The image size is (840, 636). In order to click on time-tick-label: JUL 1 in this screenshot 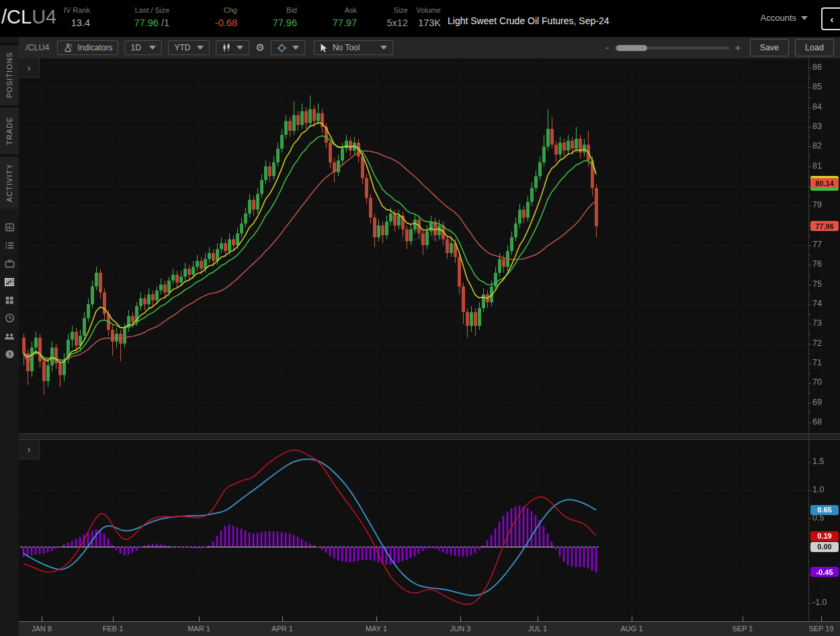, I will do `click(538, 629)`.